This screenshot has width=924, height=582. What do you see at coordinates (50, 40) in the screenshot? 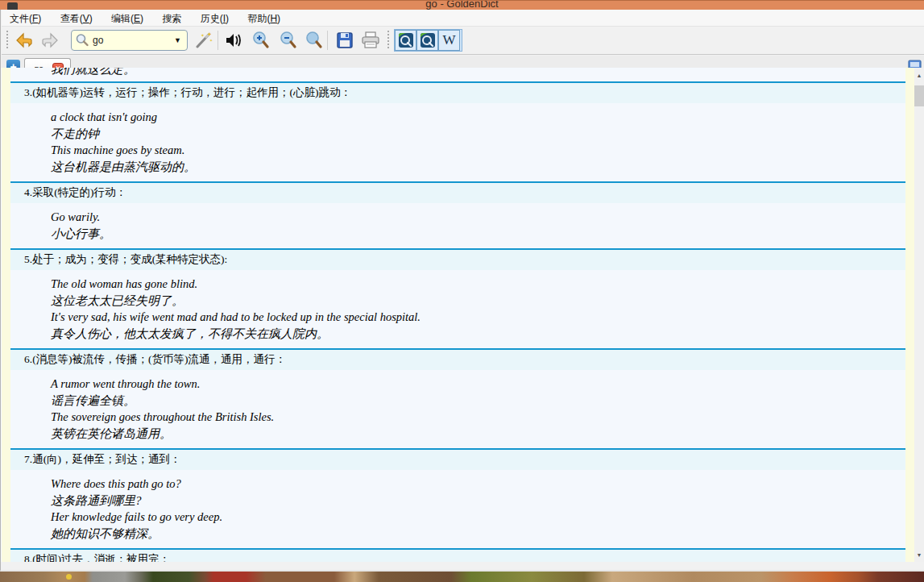
I see `forward-button` at bounding box center [50, 40].